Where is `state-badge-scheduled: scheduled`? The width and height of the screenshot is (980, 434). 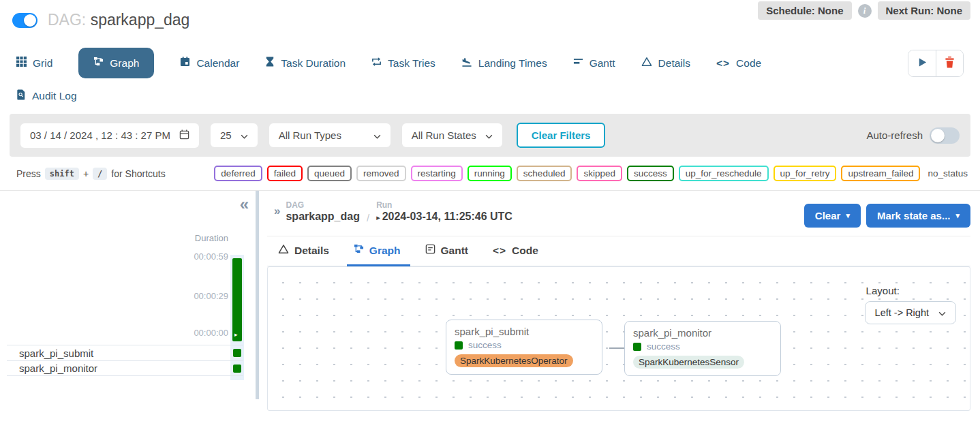
state-badge-scheduled: scheduled is located at coordinates (545, 173).